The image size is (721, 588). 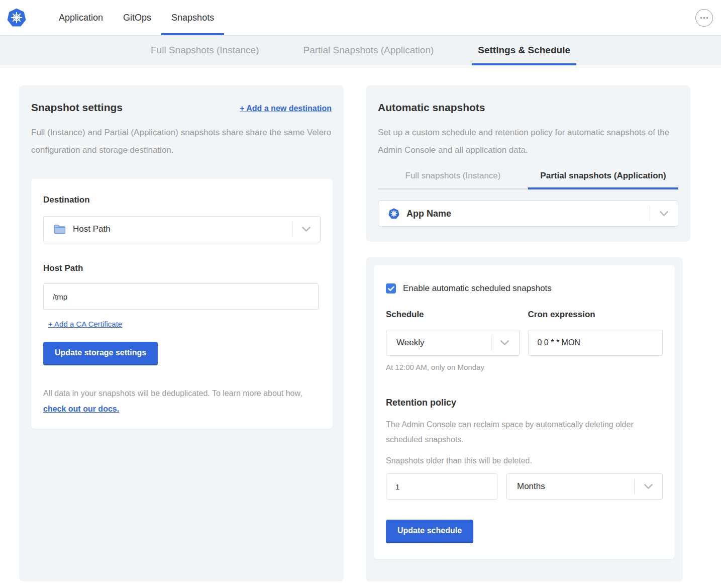 What do you see at coordinates (524, 50) in the screenshot?
I see `subnav-tab-settings-schedule: Settings & Schedule` at bounding box center [524, 50].